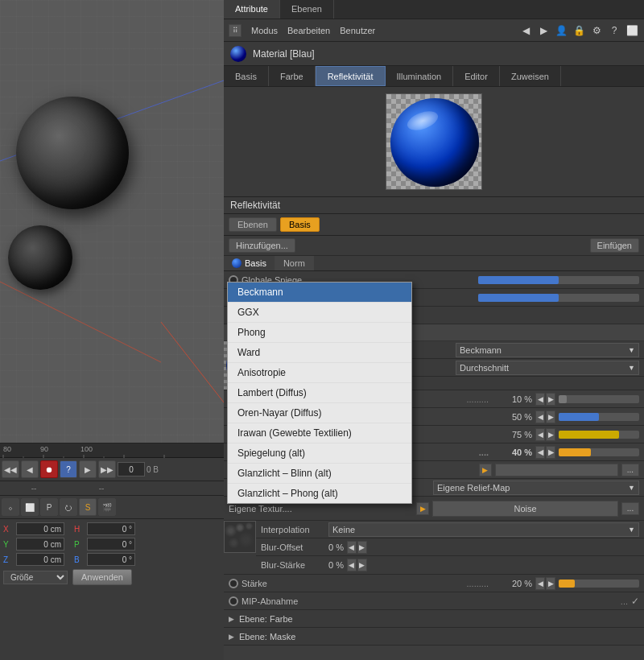  Describe the element at coordinates (632, 31) in the screenshot. I see `window-icon: ⬜` at that location.